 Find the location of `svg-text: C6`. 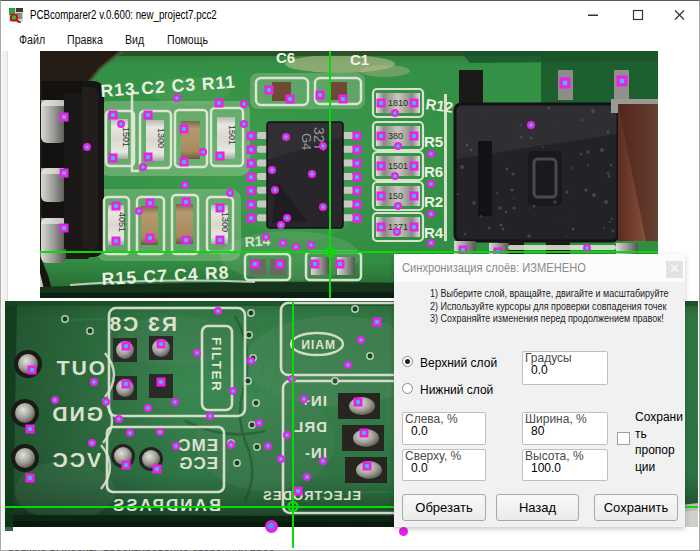

svg-text: C6 is located at coordinates (286, 58).